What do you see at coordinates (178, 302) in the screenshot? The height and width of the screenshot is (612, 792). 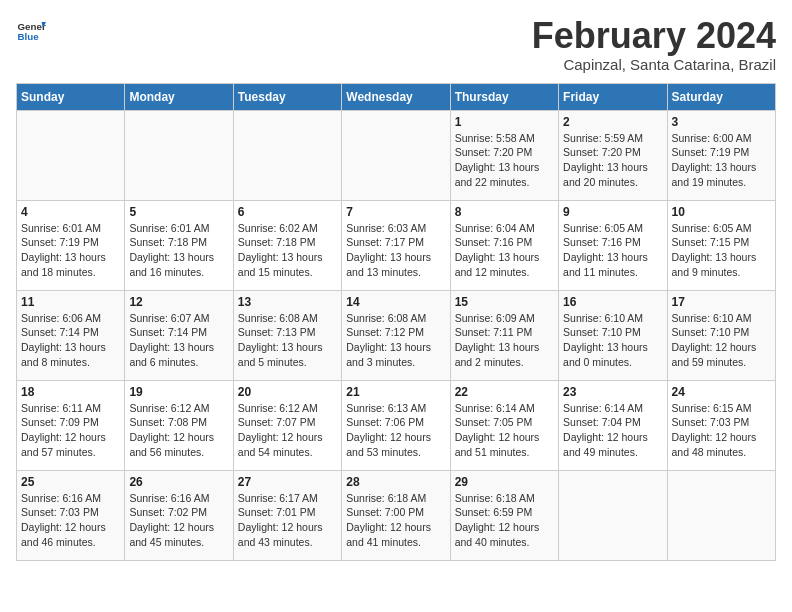 I see `day-number: 12` at bounding box center [178, 302].